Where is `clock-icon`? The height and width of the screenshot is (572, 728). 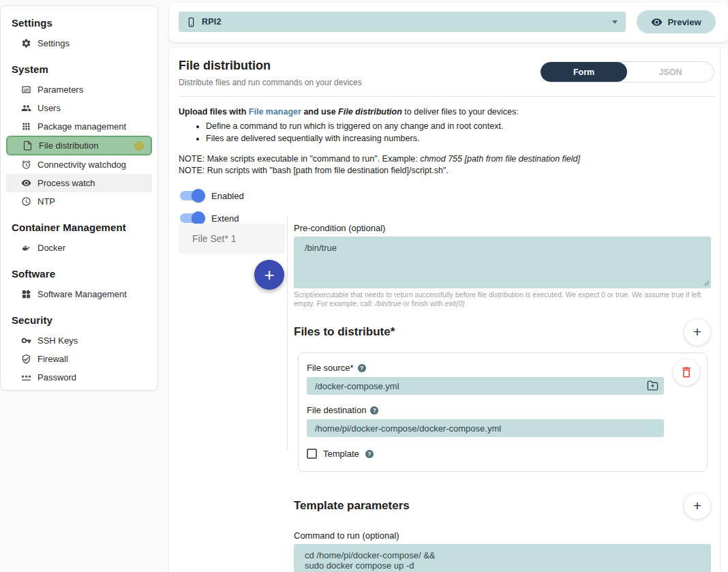
clock-icon is located at coordinates (26, 202).